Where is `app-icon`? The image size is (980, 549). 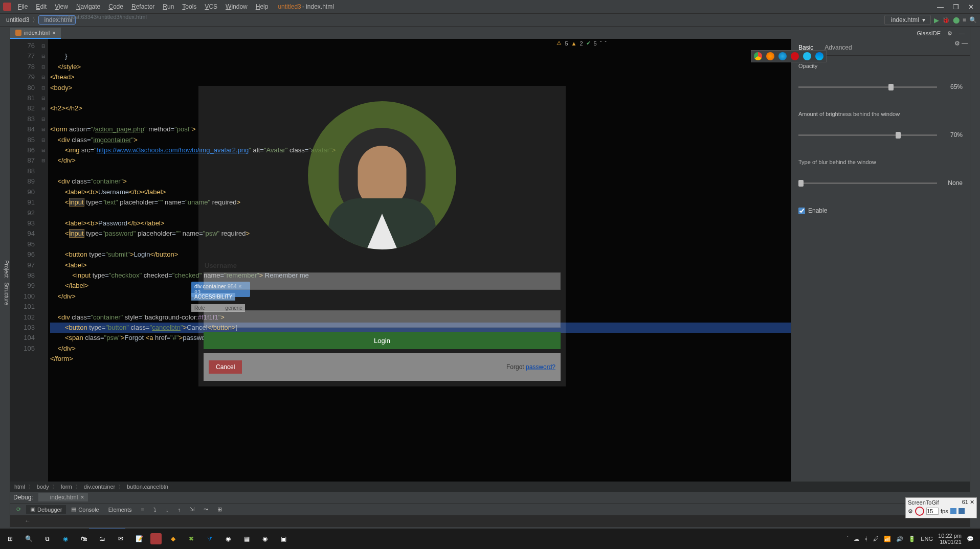 app-icon is located at coordinates (7, 7).